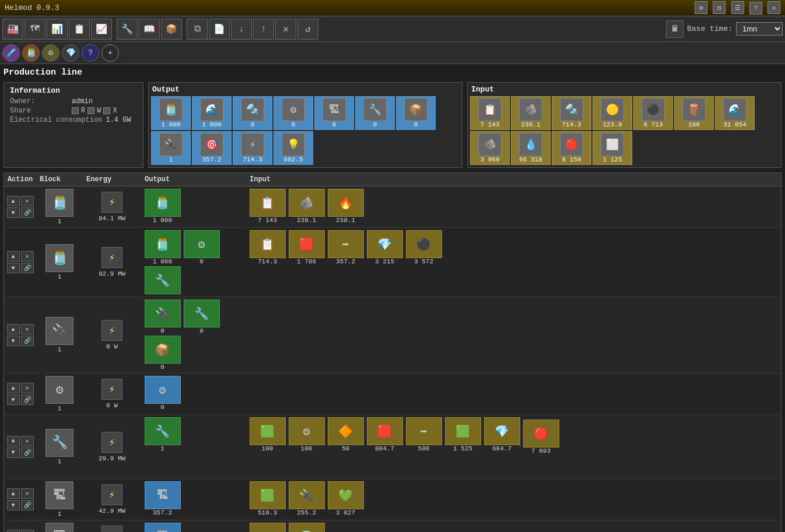 The image size is (785, 532). Describe the element at coordinates (51, 53) in the screenshot. I see `gear2-btn: ⚙` at that location.